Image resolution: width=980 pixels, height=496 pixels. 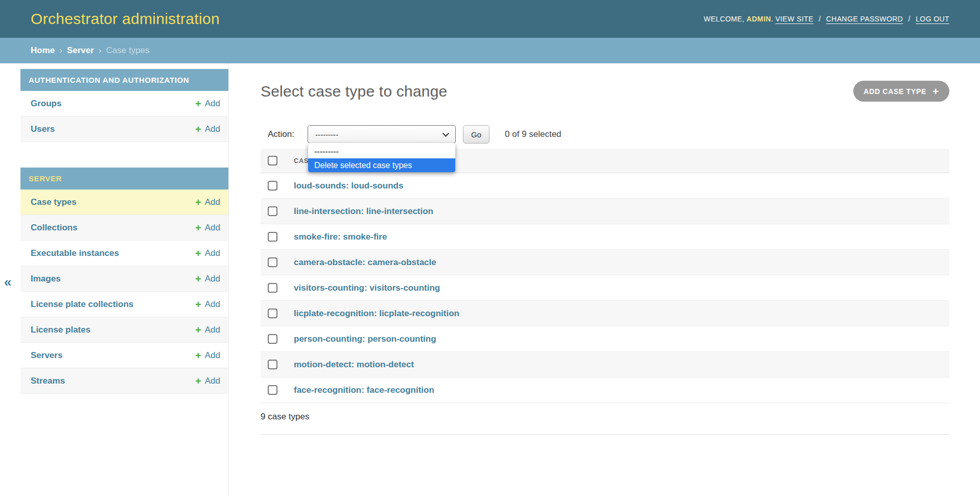 I want to click on sidebar-section-auth-title: AUTHENTICATION AND AUTHORIZATION, so click(x=125, y=80).